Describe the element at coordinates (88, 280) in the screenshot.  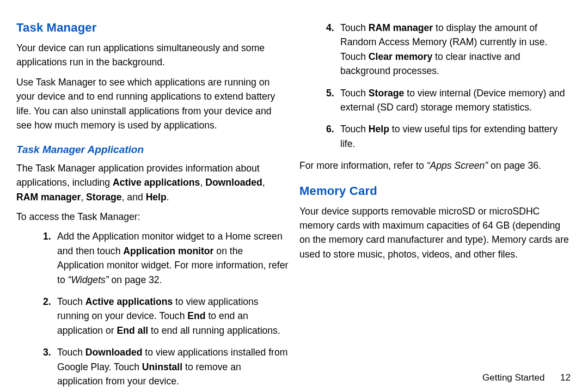
I see `italic-text: “Widgets”` at that location.